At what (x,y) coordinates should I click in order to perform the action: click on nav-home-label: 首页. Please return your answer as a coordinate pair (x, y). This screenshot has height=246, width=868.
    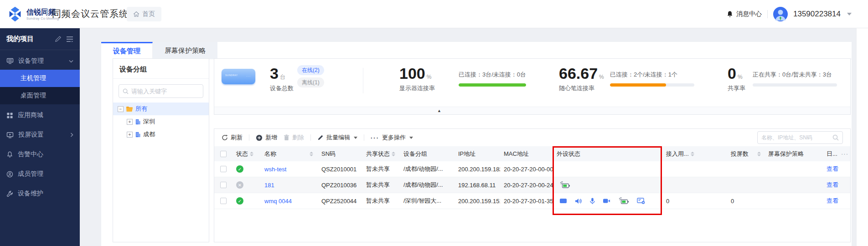
    Looking at the image, I should click on (149, 14).